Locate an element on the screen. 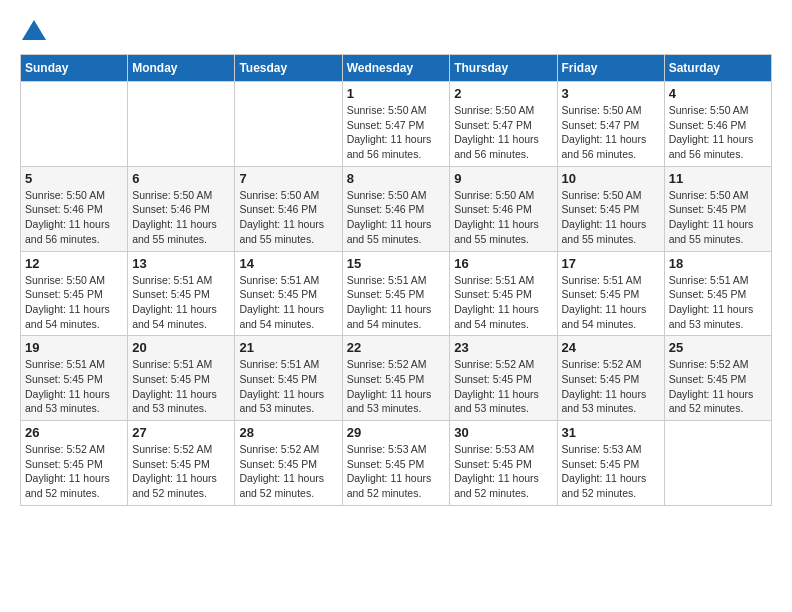  day-number: 7 is located at coordinates (288, 178).